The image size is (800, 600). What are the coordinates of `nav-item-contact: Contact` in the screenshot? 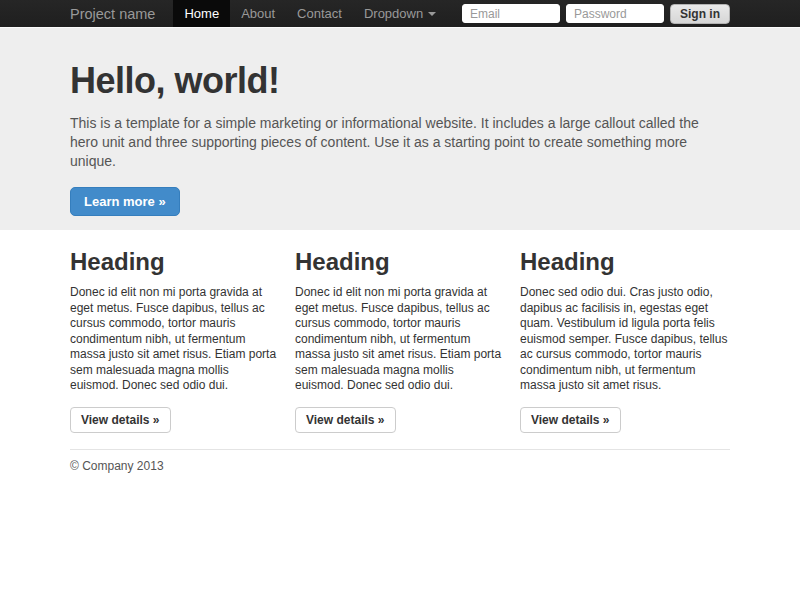 It's located at (320, 14).